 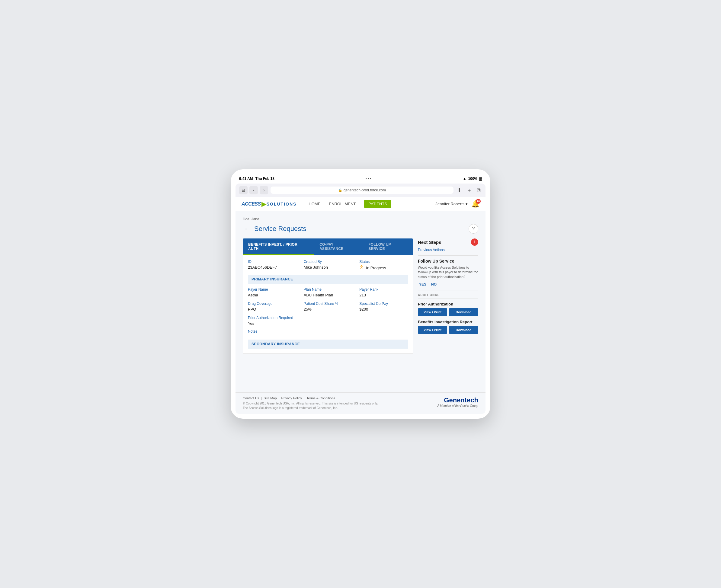 I want to click on patient-cost-value: 25%, so click(x=328, y=309).